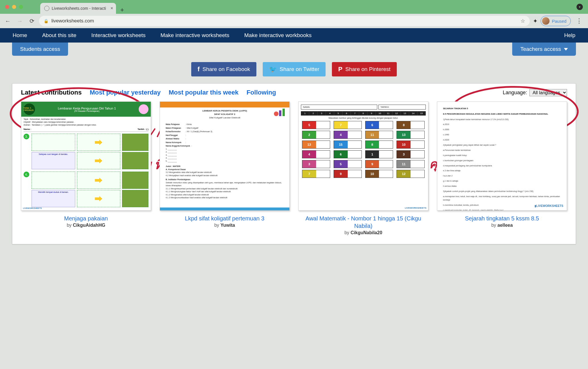 This screenshot has width=588, height=369. Describe the element at coordinates (278, 35) in the screenshot. I see `nav-make-wb: Make interactive workbooks` at that location.